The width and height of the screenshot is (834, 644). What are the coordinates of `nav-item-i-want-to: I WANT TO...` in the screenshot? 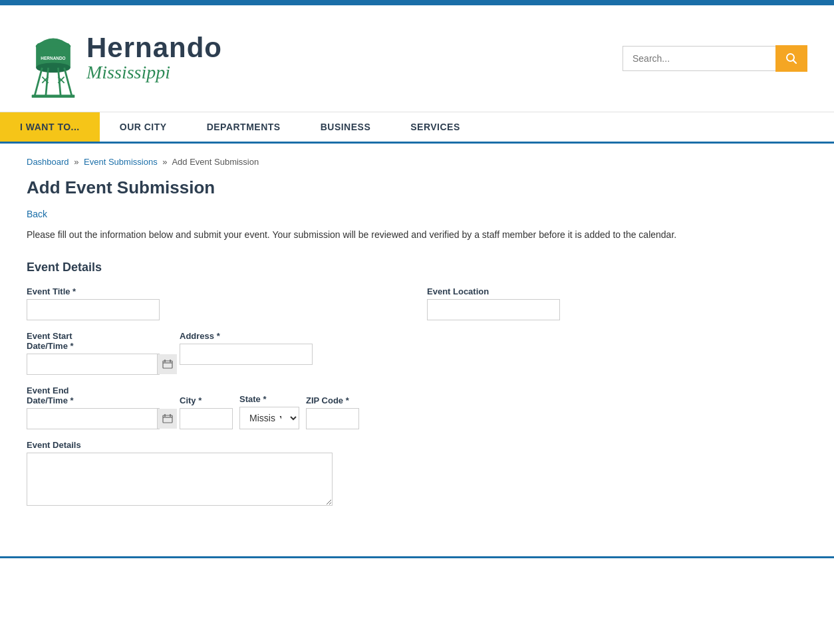 It's located at (50, 127).